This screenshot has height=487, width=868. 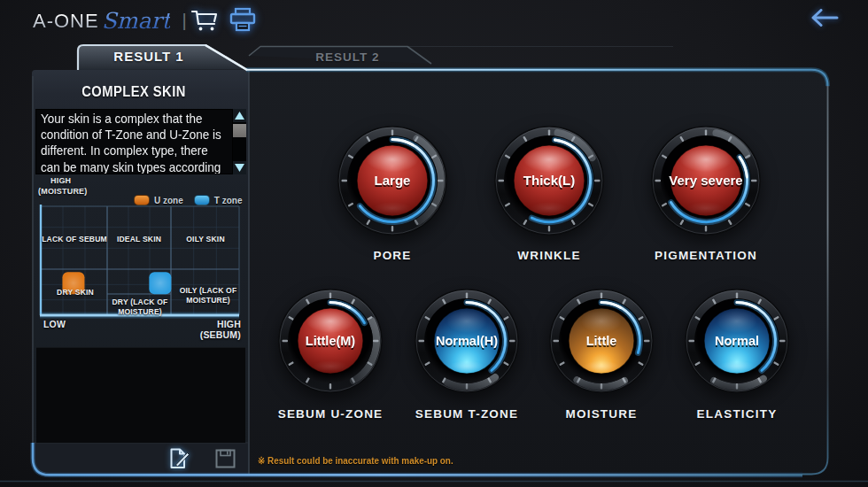 I want to click on gauge-value: Little(M), so click(x=331, y=341).